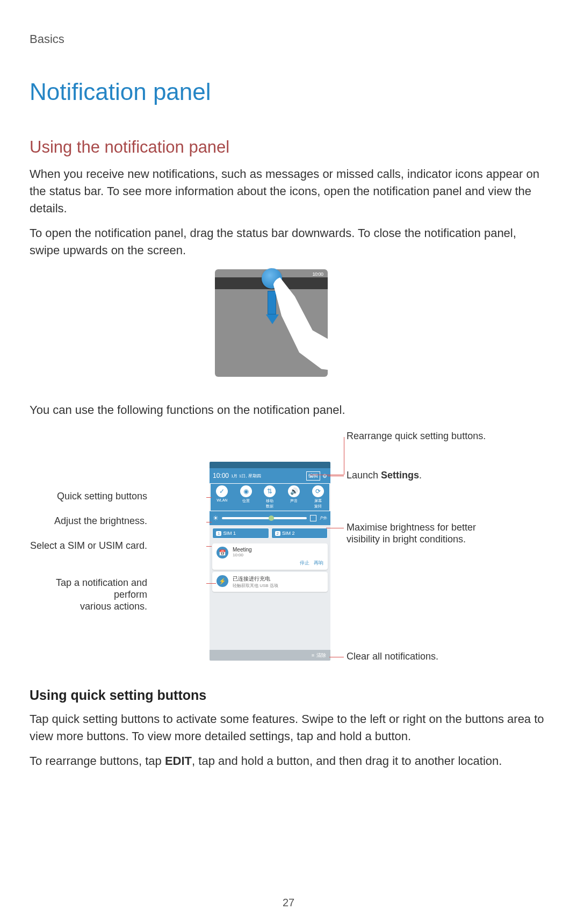  What do you see at coordinates (246, 501) in the screenshot?
I see `qs-location-label: 位置` at bounding box center [246, 501].